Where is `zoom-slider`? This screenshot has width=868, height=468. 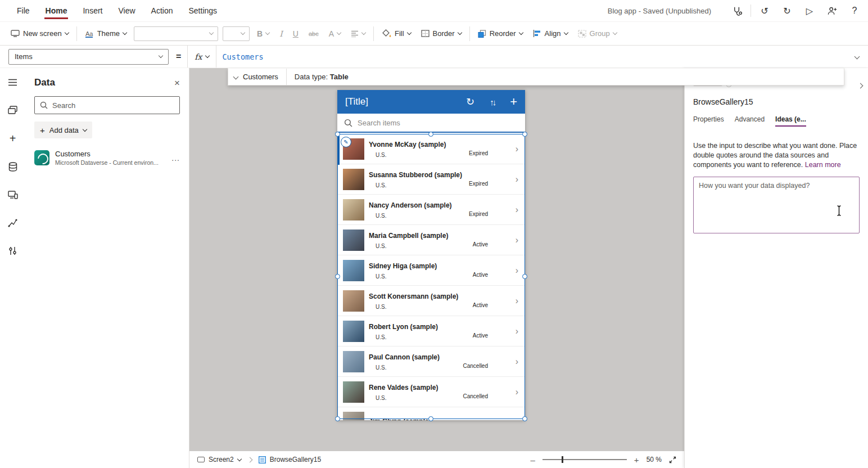
zoom-slider is located at coordinates (585, 460).